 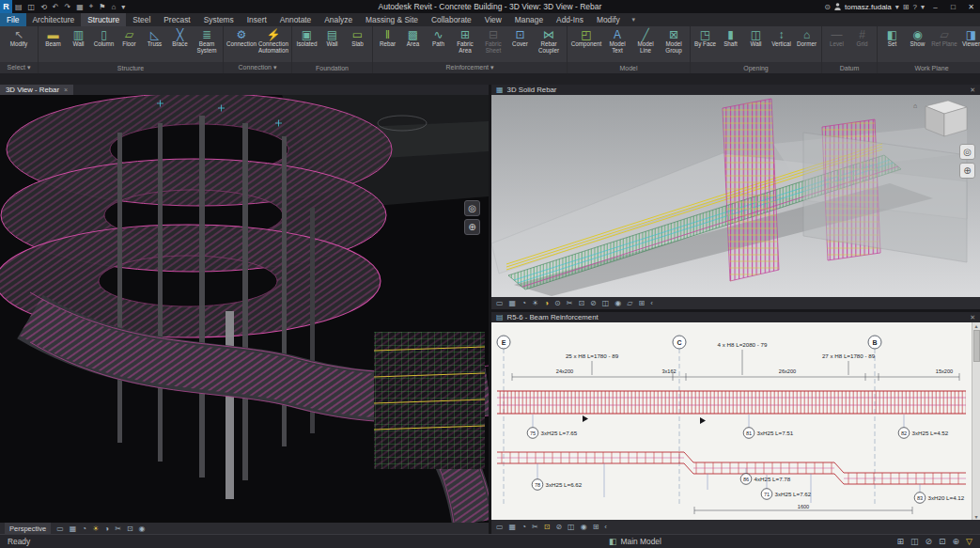 What do you see at coordinates (296, 20) in the screenshot?
I see `tab-annotate: Annotate` at bounding box center [296, 20].